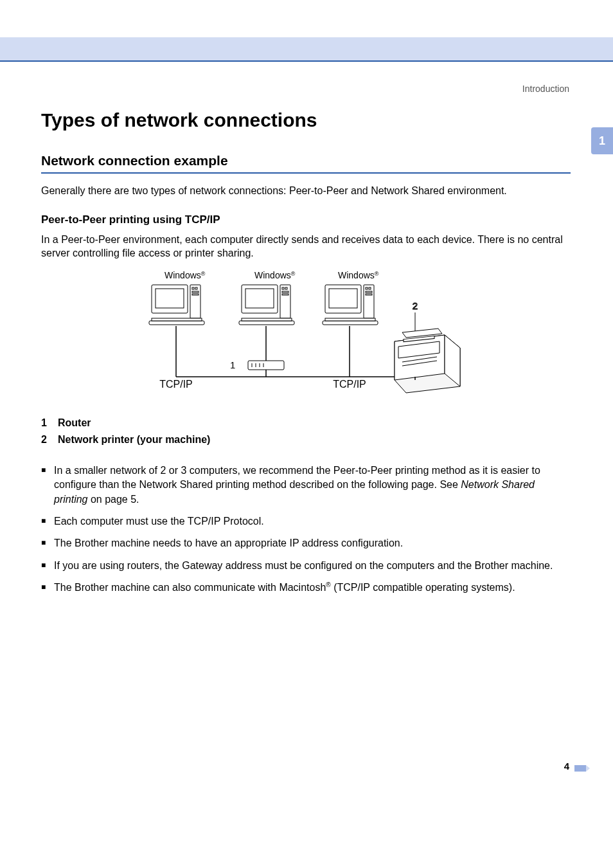  What do you see at coordinates (306, 440) in the screenshot?
I see `legend-item: 2 Network printer (your machine)` at bounding box center [306, 440].